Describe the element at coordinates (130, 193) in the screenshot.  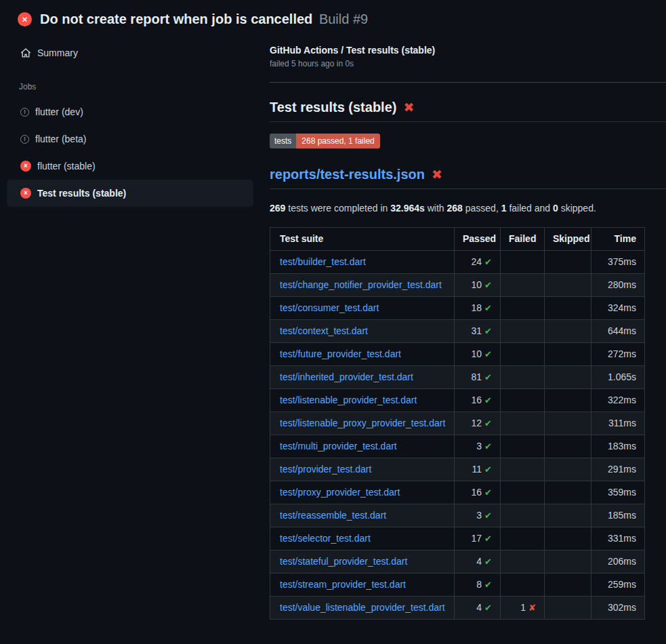
I see `sidebar-item-test-results-stable: × Test results (stable)` at that location.